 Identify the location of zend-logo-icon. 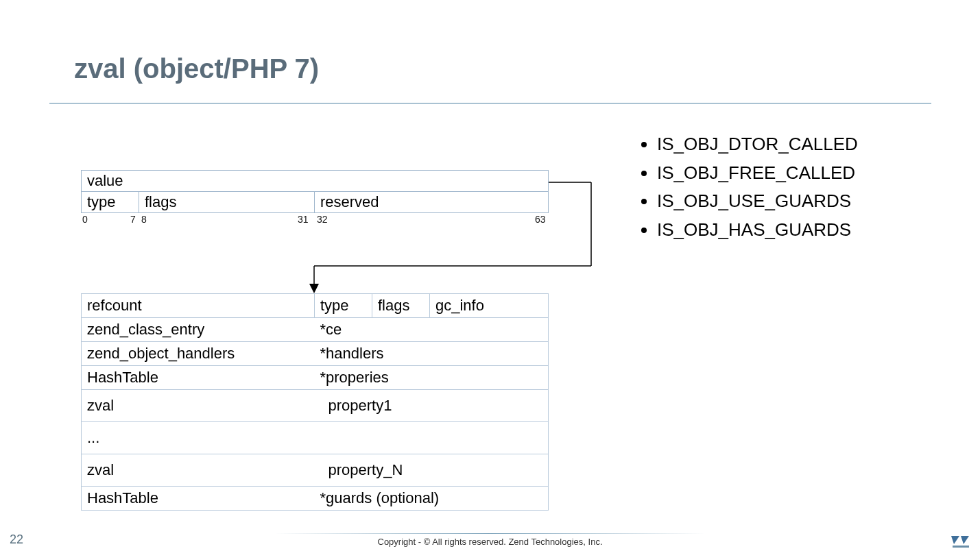
(961, 541).